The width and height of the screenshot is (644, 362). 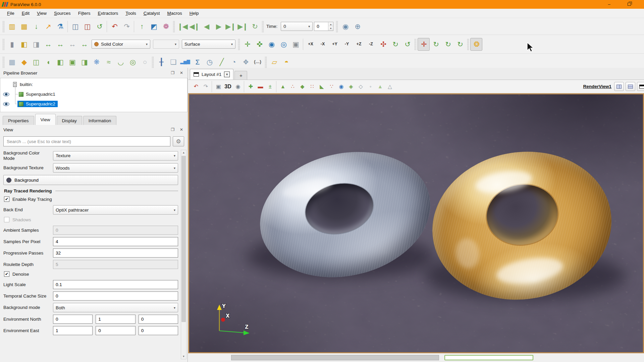 I want to click on panel-scrollbar: ▲ ▼, so click(x=184, y=255).